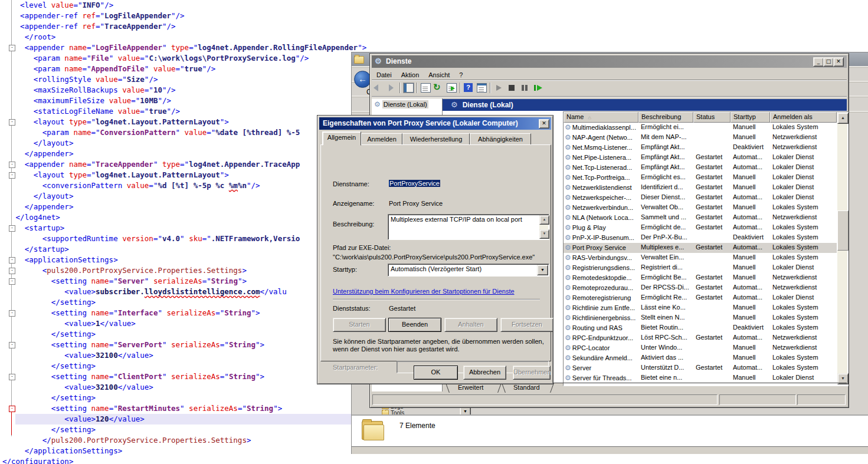  Describe the element at coordinates (362, 79) in the screenshot. I see `back-icon: ←` at that location.